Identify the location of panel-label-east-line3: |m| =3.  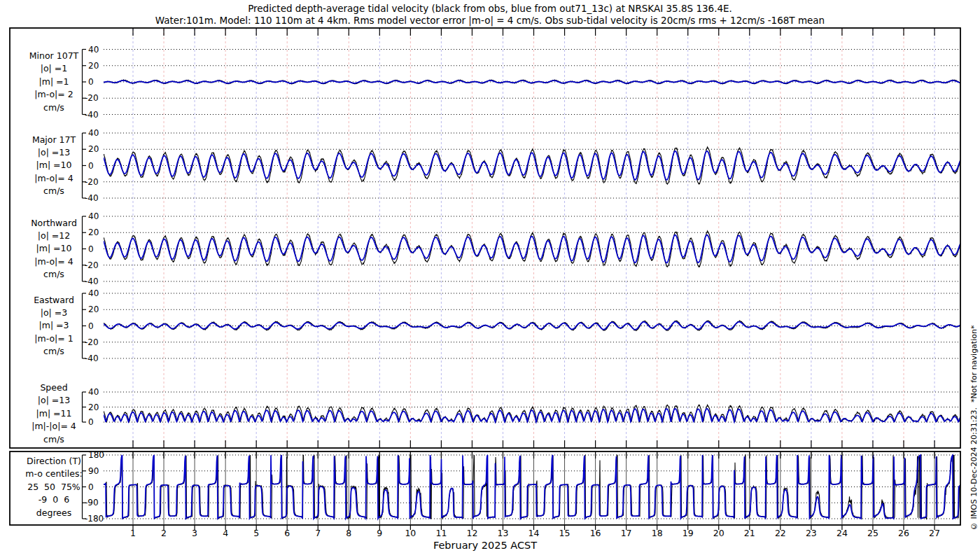
(54, 326).